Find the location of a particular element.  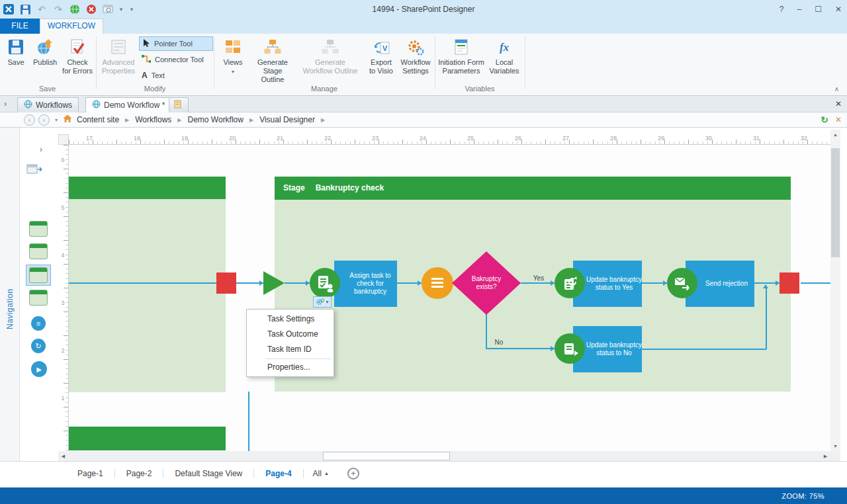

workflow-settings-button: Workflow Settings is located at coordinates (416, 56).